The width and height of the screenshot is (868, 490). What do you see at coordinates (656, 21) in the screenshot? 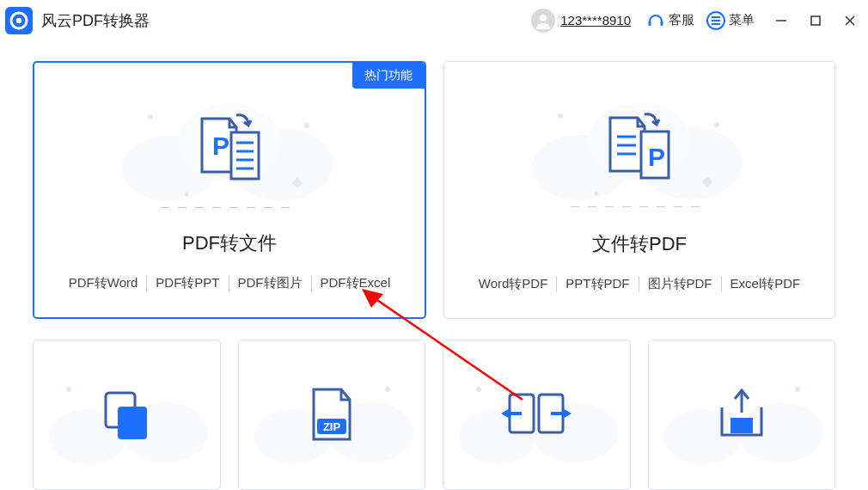
I see `headset-icon` at bounding box center [656, 21].